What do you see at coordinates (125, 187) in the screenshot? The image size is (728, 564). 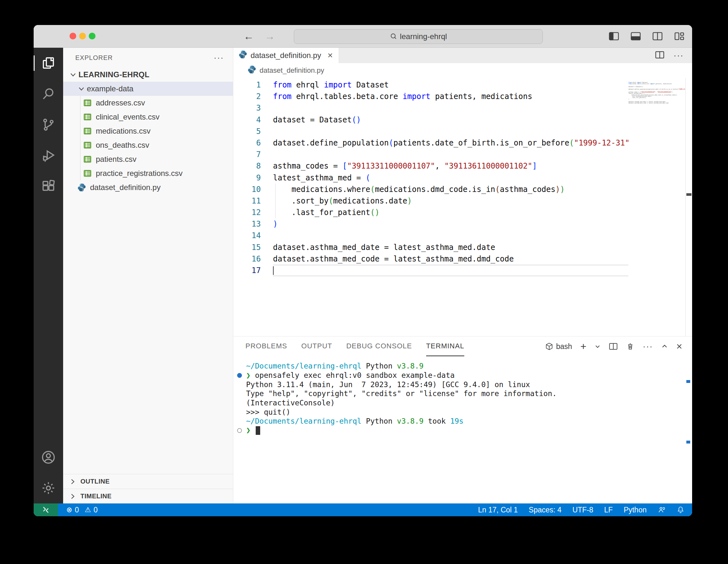 I see `tree-item-label: dataset_definition.py` at bounding box center [125, 187].